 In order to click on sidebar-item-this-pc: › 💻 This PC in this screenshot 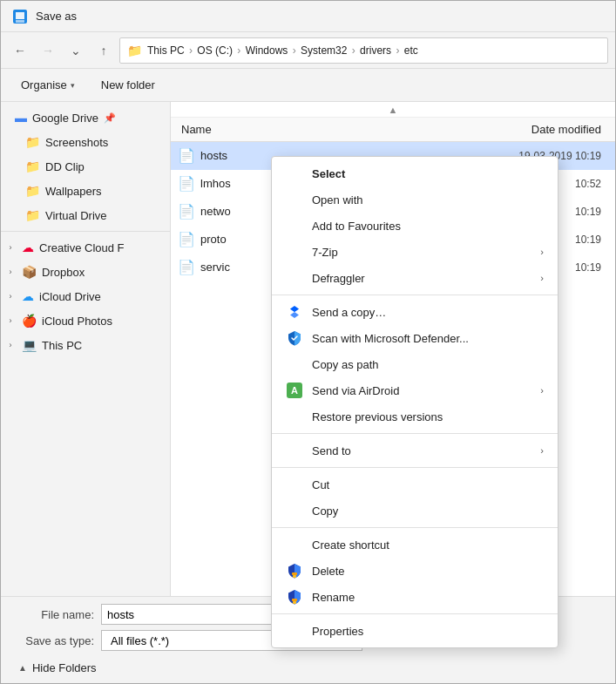, I will do `click(85, 345)`.